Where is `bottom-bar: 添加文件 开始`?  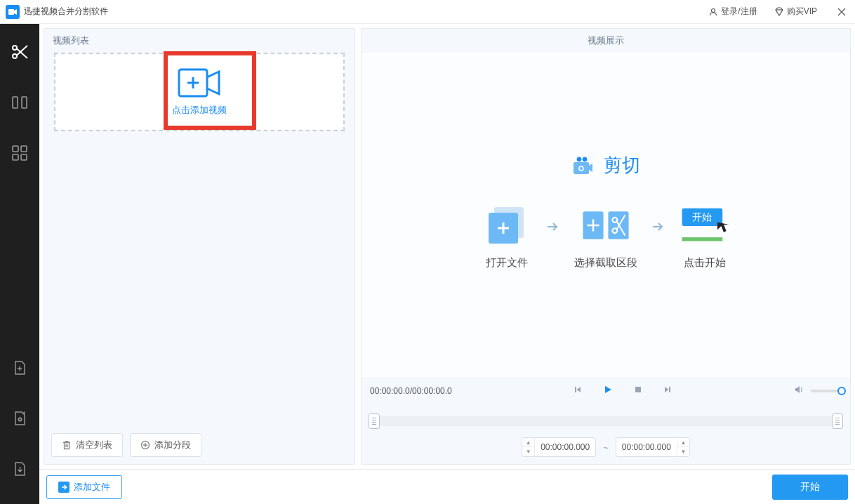 bottom-bar: 添加文件 开始 is located at coordinates (447, 486).